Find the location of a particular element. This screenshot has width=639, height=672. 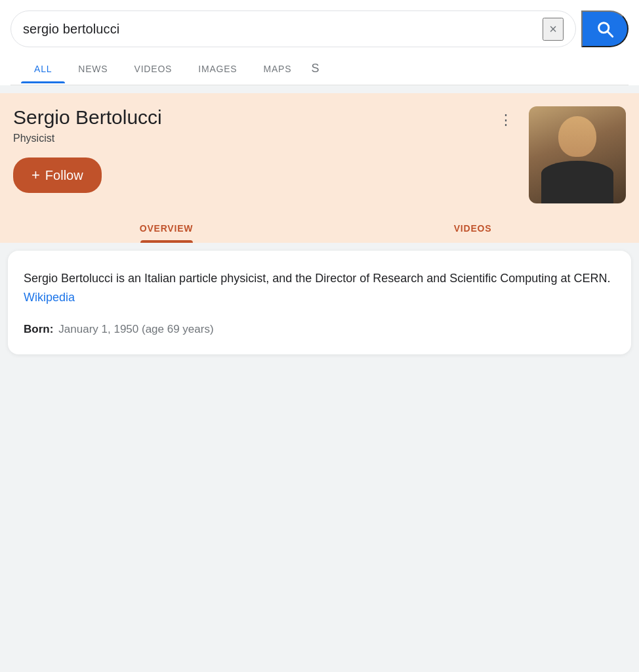

kp-name: Sergio Bertolucci is located at coordinates (253, 117).